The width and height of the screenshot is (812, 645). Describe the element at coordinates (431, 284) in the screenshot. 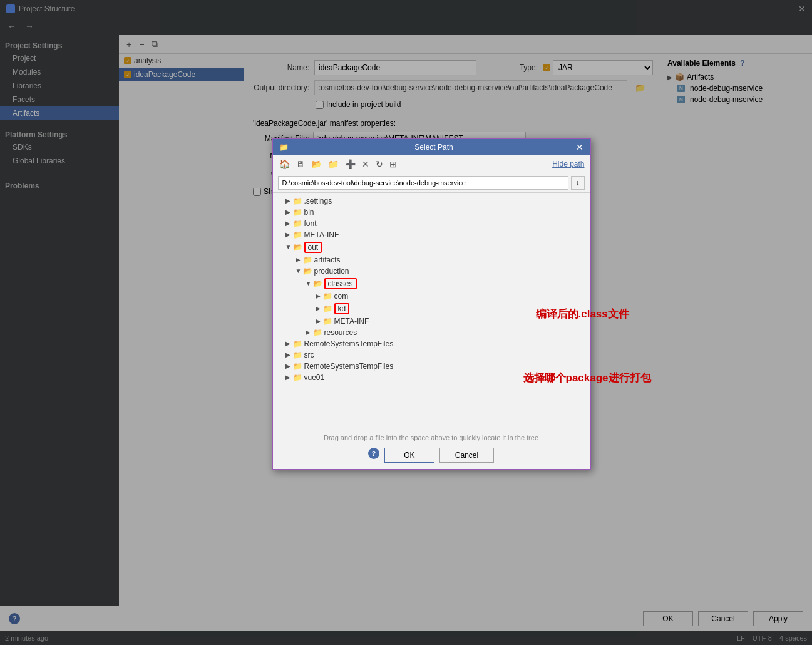

I see `tree-item-classes: ▼ 📂 classes` at that location.